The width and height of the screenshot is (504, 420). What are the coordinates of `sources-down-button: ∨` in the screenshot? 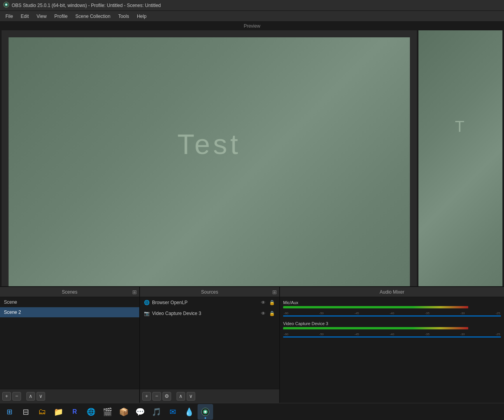 It's located at (191, 396).